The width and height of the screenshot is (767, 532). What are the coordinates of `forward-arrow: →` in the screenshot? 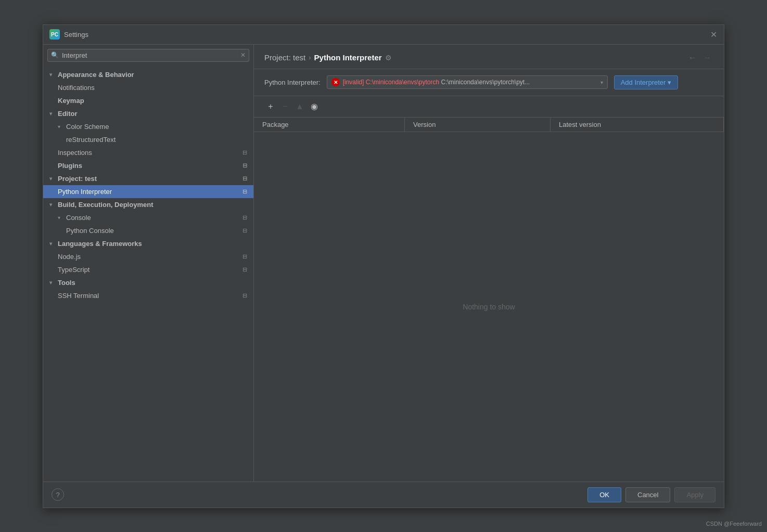 It's located at (707, 58).